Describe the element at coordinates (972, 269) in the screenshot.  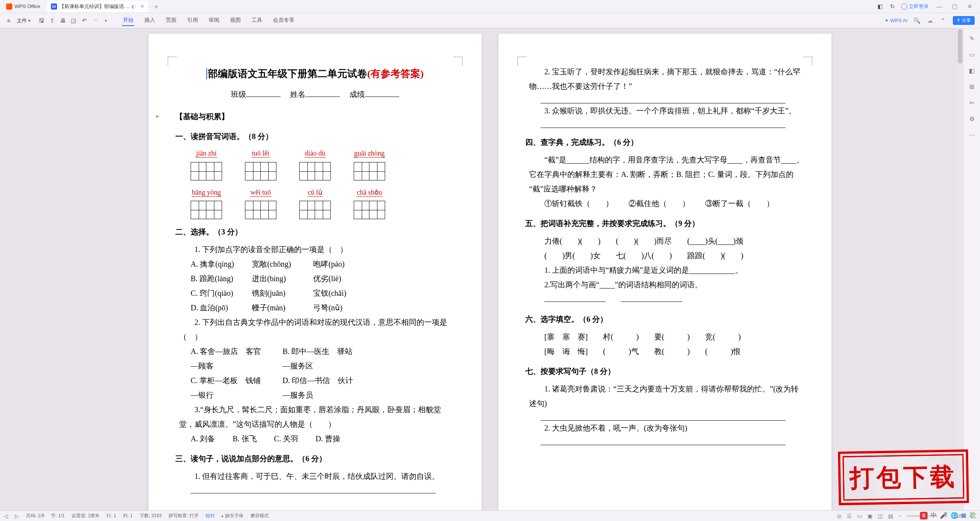
I see `right-sidebar: ✎ ▭ ◧ ⊞ ✂ ⚙ ⋯` at that location.